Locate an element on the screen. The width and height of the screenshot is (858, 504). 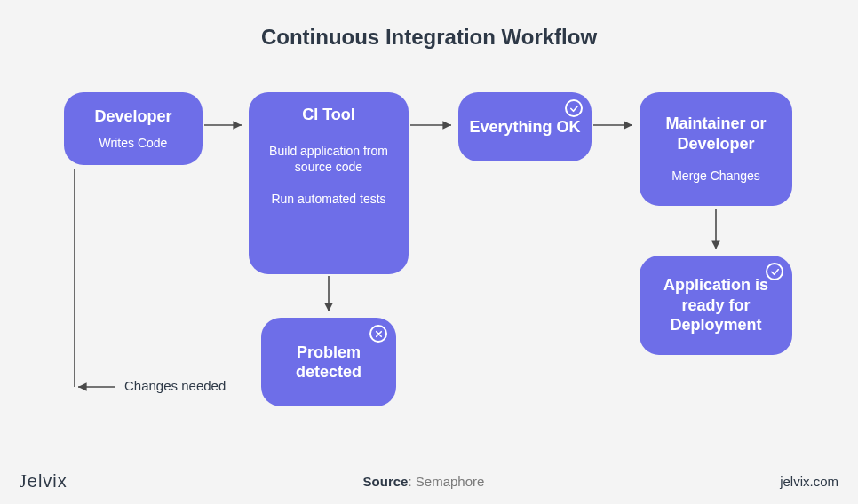
node-ci-tool-line1: Build application from source code is located at coordinates (329, 159).